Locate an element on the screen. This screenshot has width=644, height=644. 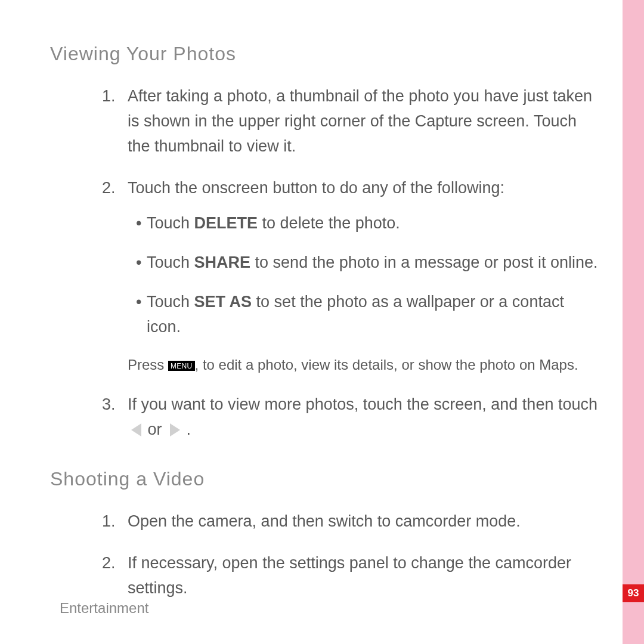
ordered-list-shooting: 1. Open the camera, and then switch to c… is located at coordinates (324, 555).